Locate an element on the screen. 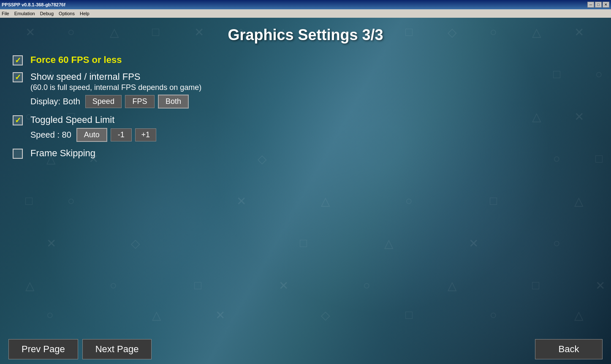 This screenshot has width=611, height=364. checkbox-container-speedlimit is located at coordinates (22, 120).